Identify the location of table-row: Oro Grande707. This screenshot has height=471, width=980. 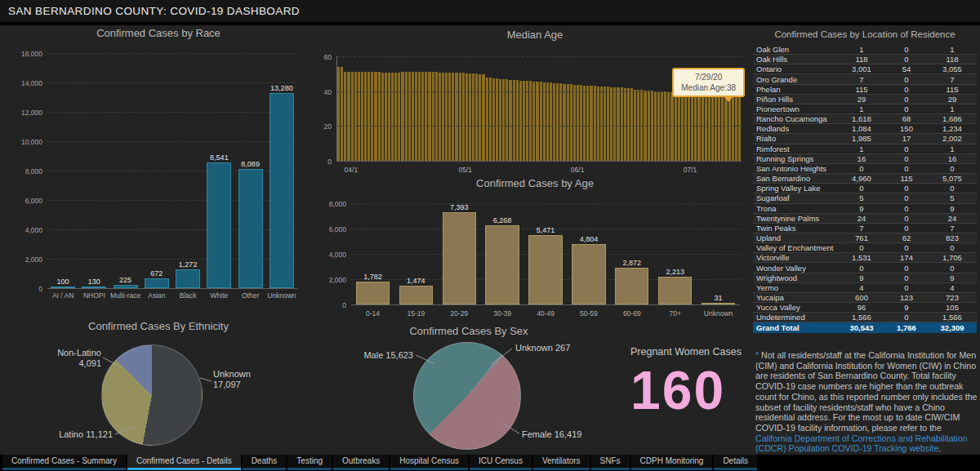
(865, 79).